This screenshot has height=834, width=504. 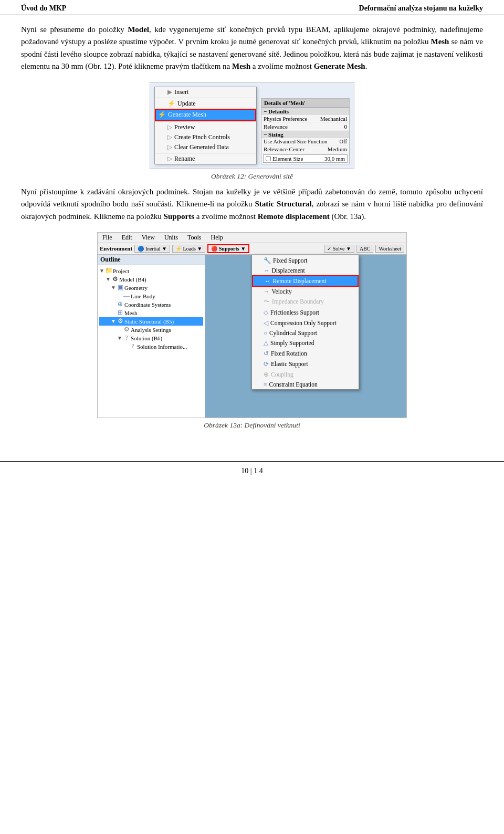 What do you see at coordinates (306, 322) in the screenshot?
I see `supports-dropdown: 🔧 Fixed Support ↔ Displacement ↔ Remote …` at bounding box center [306, 322].